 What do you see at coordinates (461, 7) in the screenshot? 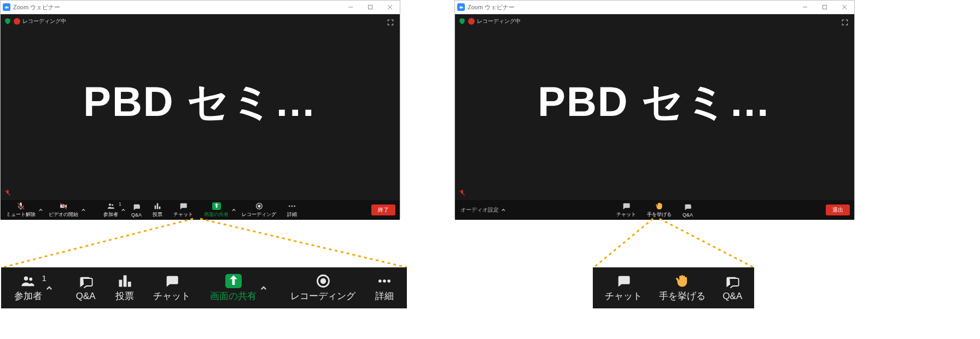
I see `zoom-logo-icon` at bounding box center [461, 7].